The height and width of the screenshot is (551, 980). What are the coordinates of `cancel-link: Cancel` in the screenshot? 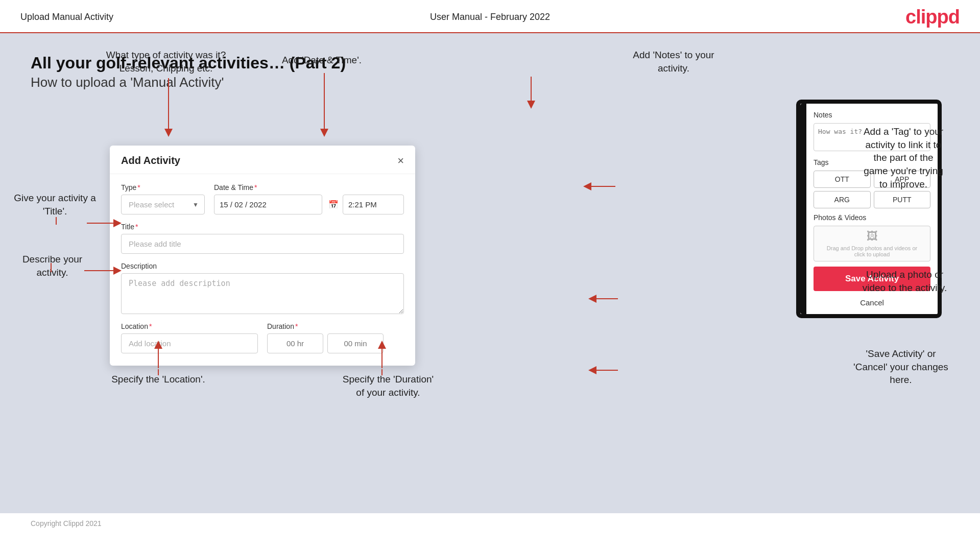 It's located at (872, 302).